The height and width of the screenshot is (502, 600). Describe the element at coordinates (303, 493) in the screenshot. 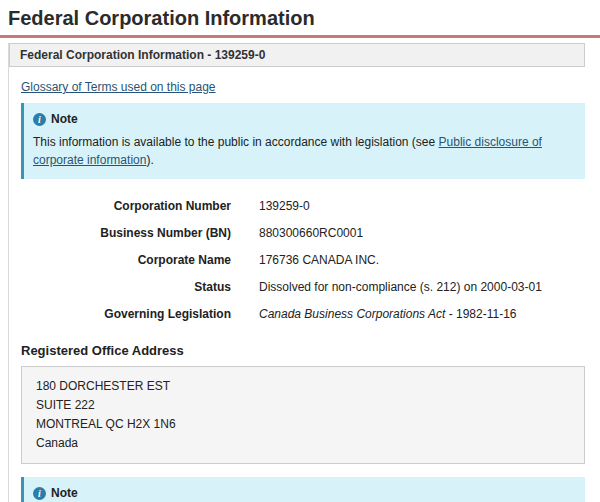

I see `note-heading-bottom: i Note` at that location.